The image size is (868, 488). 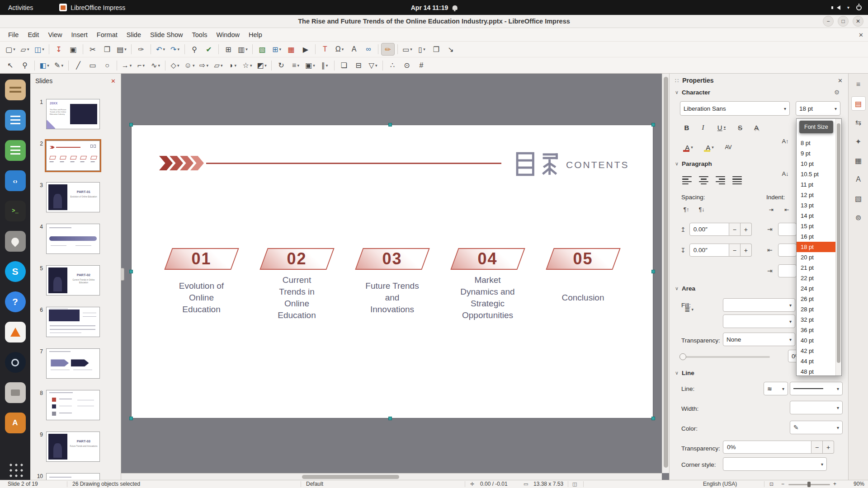 I want to click on font-size-option: 26 pt, so click(x=816, y=299).